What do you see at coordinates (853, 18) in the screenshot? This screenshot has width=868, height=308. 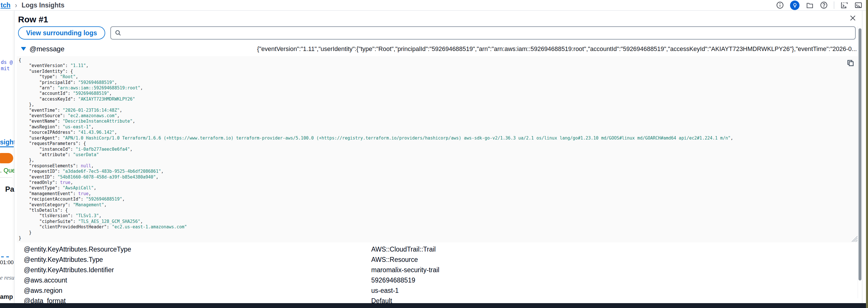 I see `close-icon` at bounding box center [853, 18].